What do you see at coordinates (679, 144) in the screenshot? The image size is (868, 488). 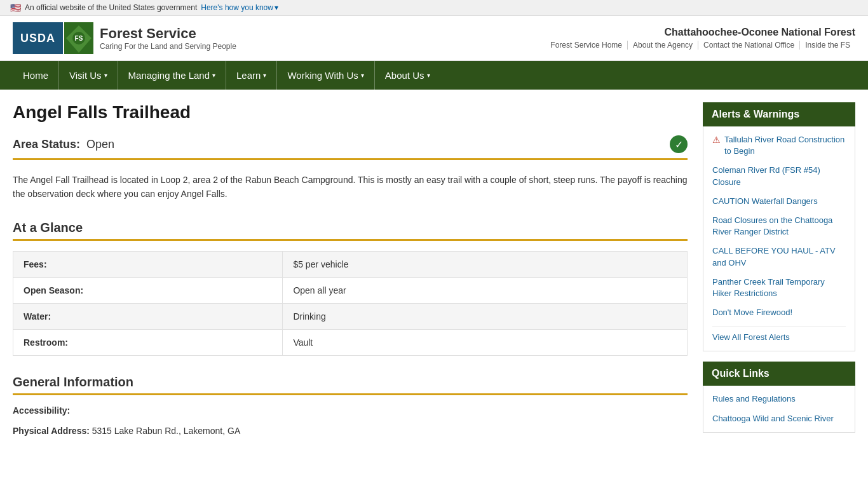 I see `status-open-icon: ✓` at bounding box center [679, 144].